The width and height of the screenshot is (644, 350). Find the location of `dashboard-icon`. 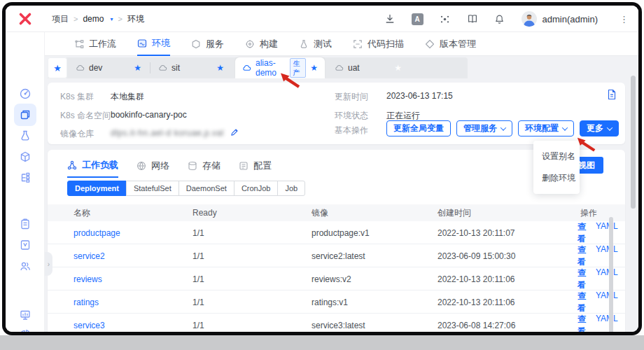

dashboard-icon is located at coordinates (25, 94).